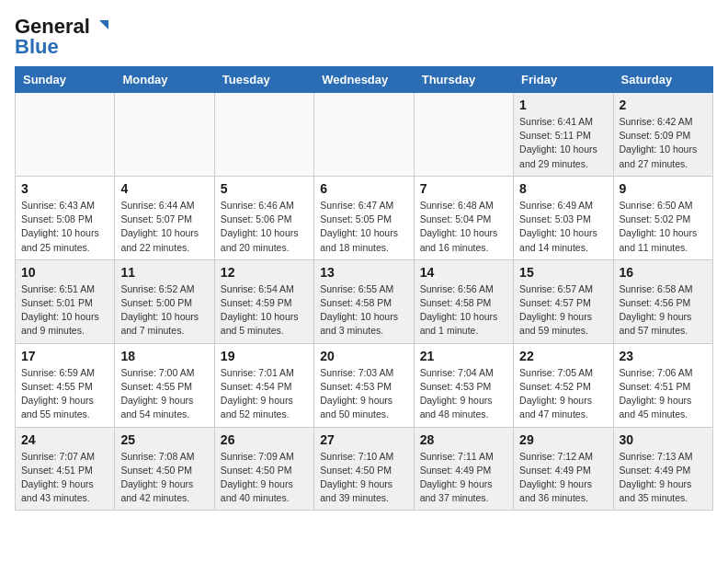  What do you see at coordinates (364, 385) in the screenshot?
I see `calendar-cell: 20Sunrise: 7:03 AM Sunset: 4:53 PM Dayli…` at bounding box center [364, 385].